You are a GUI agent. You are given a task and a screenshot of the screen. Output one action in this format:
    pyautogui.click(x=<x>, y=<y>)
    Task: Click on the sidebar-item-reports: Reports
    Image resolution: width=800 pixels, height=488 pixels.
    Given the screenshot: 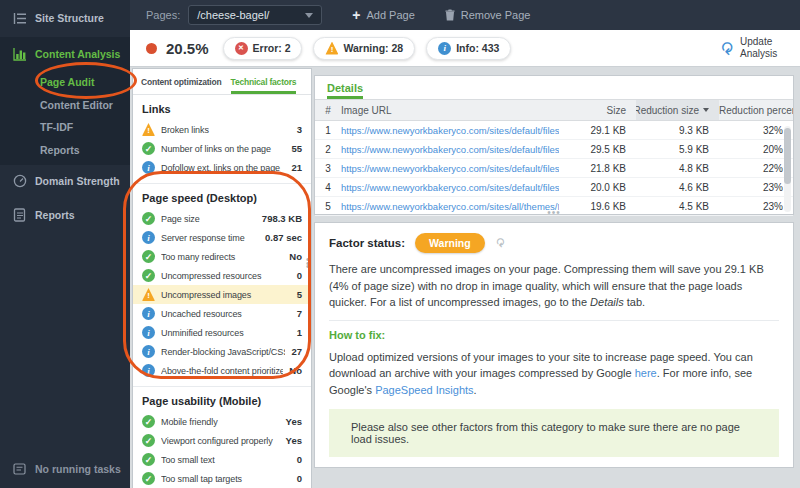 What is the action you would take?
    pyautogui.click(x=65, y=215)
    